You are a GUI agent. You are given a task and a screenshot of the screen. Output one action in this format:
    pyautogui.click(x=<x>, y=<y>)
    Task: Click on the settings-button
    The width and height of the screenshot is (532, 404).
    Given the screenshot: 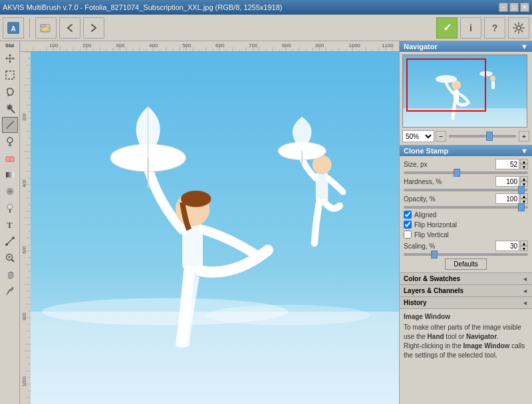 What is the action you would take?
    pyautogui.click(x=519, y=28)
    